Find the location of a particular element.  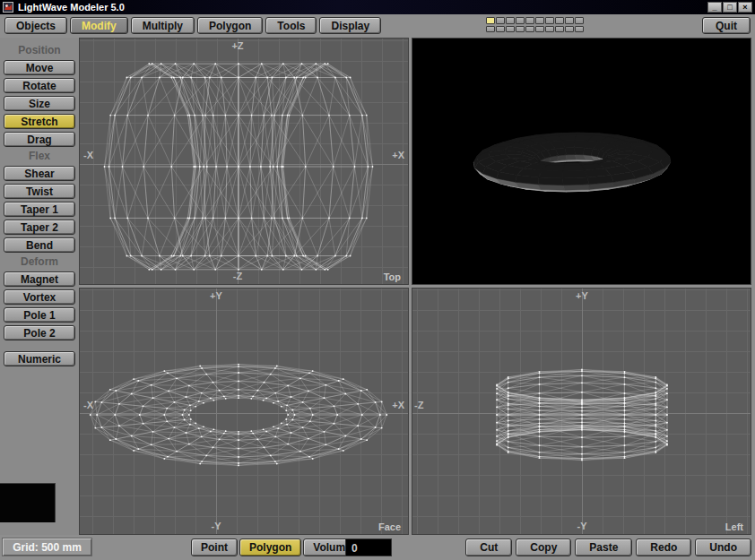

tab-modify: Modify is located at coordinates (99, 25).